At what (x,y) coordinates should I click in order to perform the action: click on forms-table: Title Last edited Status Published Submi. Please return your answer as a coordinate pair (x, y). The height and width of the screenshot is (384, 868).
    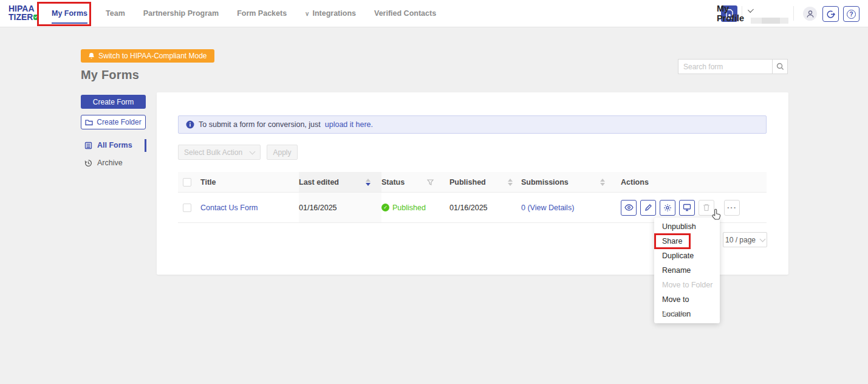
    Looking at the image, I should click on (473, 197).